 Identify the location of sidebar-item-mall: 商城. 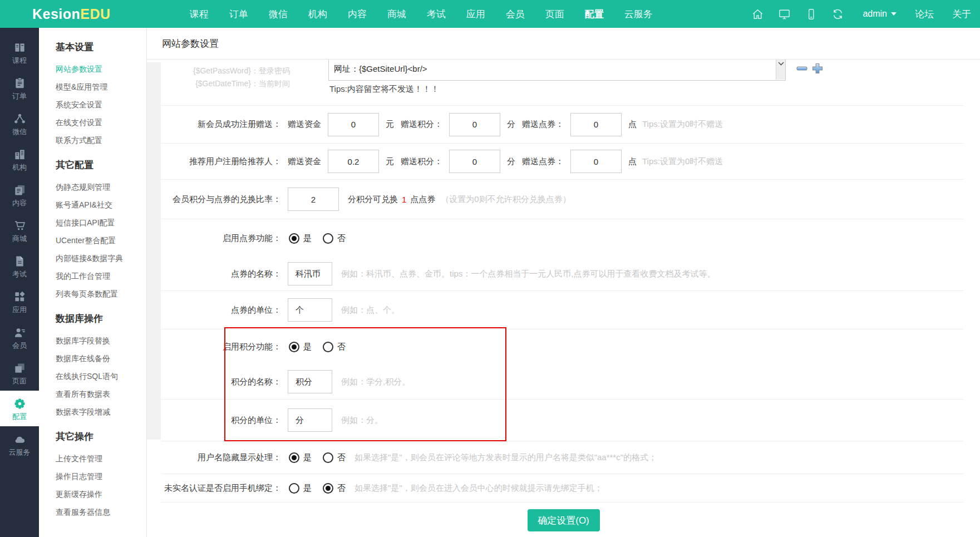
(19, 230).